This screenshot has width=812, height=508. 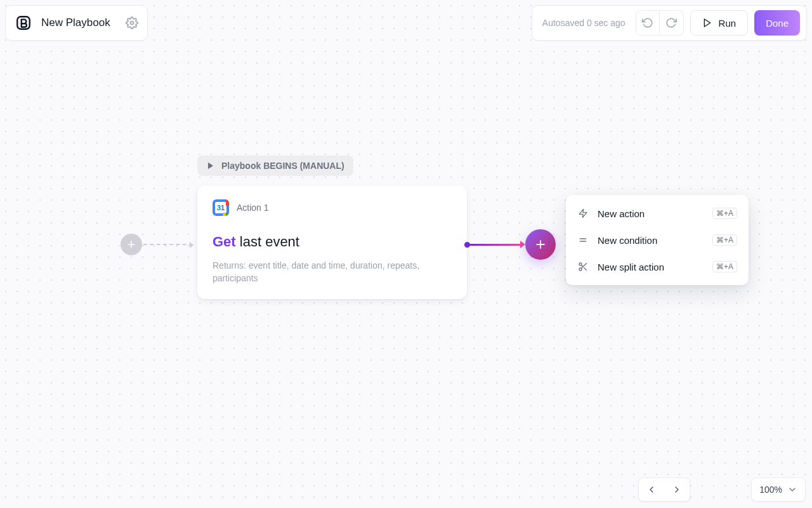 I want to click on canvas-nav, so click(x=664, y=490).